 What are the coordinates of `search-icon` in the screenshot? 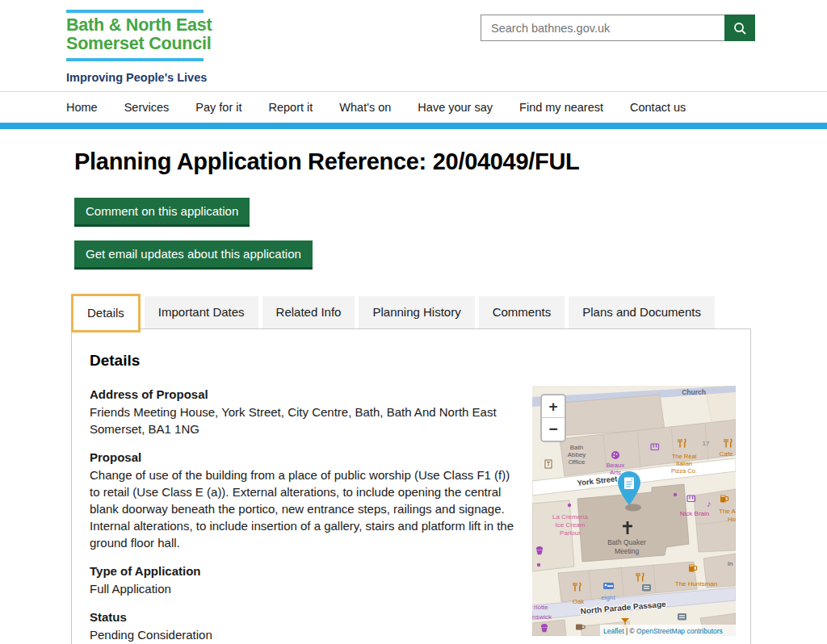 It's located at (740, 28).